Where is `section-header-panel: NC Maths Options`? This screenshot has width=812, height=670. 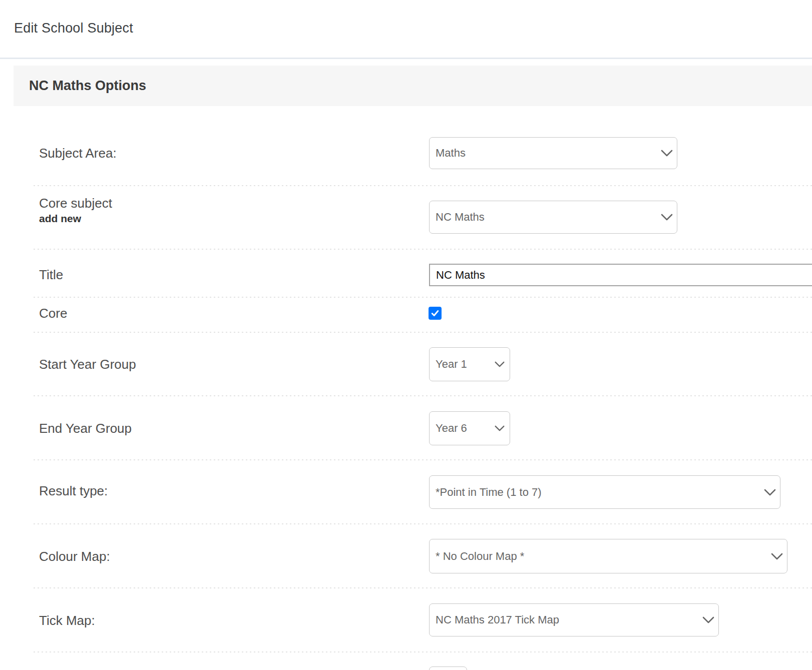
section-header-panel: NC Maths Options is located at coordinates (413, 86).